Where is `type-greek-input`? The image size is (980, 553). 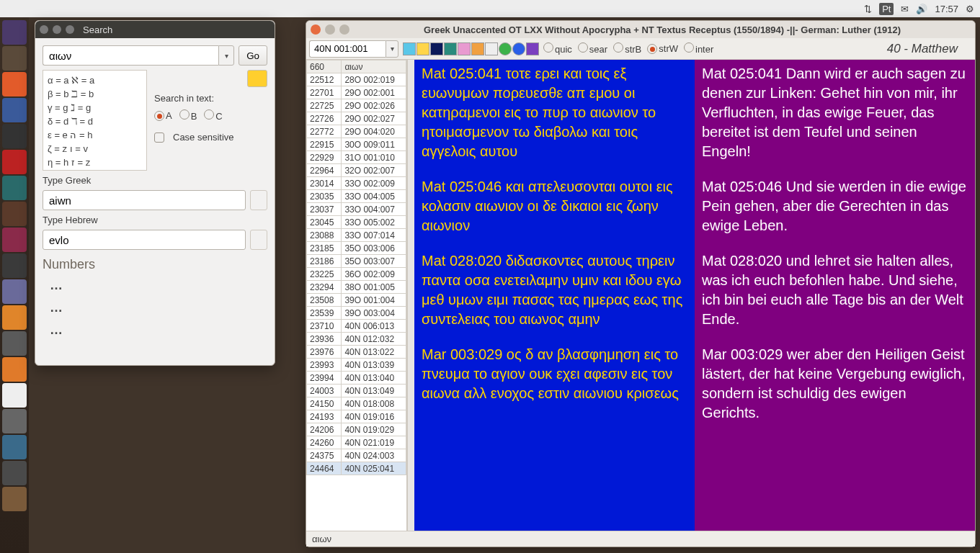 type-greek-input is located at coordinates (144, 200).